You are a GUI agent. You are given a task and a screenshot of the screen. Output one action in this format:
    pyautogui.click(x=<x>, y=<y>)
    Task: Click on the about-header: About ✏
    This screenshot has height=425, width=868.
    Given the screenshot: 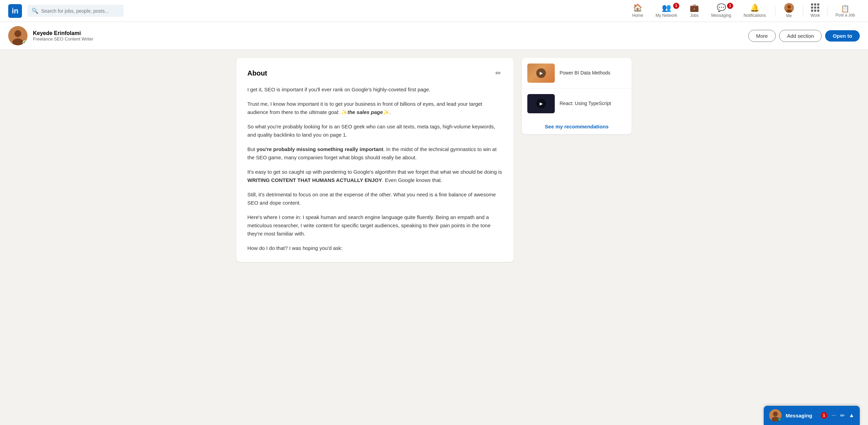 What is the action you would take?
    pyautogui.click(x=375, y=73)
    